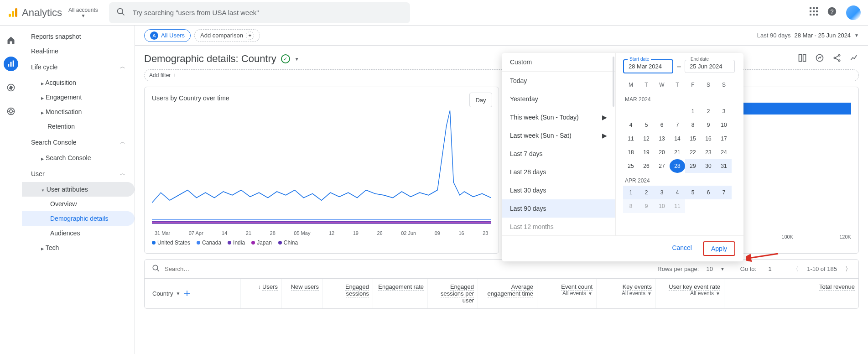  Describe the element at coordinates (78, 158) in the screenshot. I see `sidebar-search-console: ▶ Search Console` at that location.